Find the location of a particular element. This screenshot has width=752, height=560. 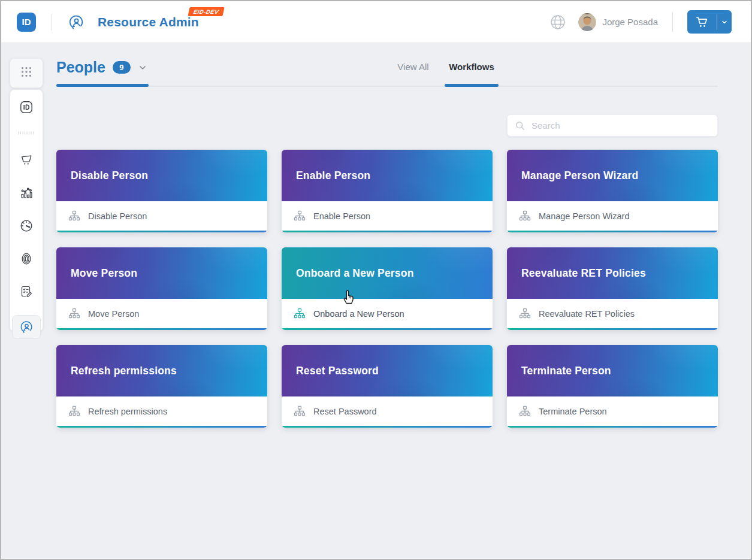

workflow-card: Enable Person Enable Person is located at coordinates (387, 191).